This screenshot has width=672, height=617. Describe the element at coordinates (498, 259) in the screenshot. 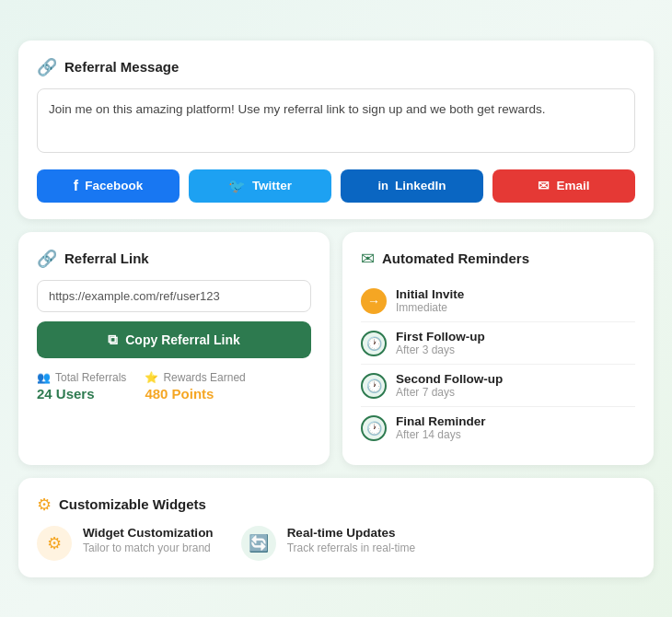

I see `reminders-header: ✉ Automated Reminders` at that location.